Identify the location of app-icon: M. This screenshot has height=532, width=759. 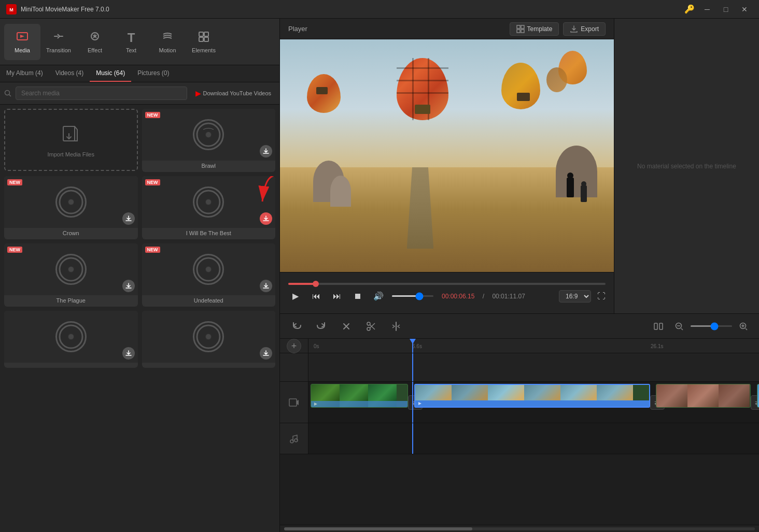
(11, 9).